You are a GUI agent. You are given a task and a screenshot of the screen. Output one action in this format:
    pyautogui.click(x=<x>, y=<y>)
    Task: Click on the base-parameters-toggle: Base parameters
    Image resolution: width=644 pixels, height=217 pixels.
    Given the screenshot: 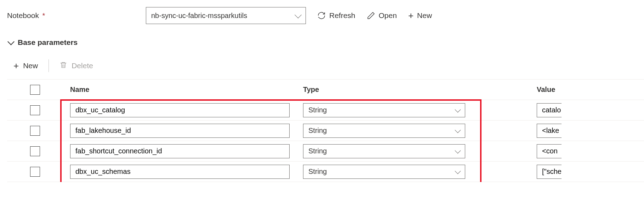 What is the action you would take?
    pyautogui.click(x=326, y=42)
    